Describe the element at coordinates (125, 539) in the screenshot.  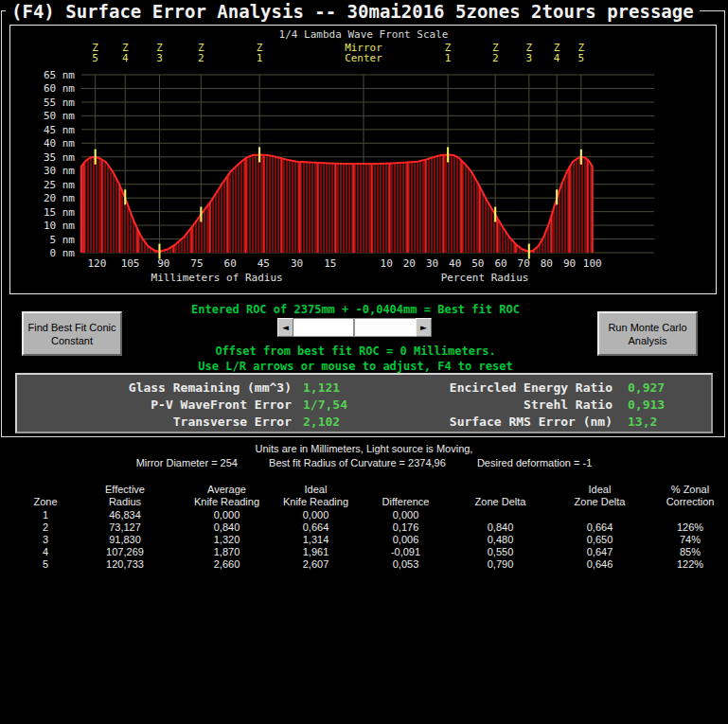
I see `zone-table-cell: 91,830` at that location.